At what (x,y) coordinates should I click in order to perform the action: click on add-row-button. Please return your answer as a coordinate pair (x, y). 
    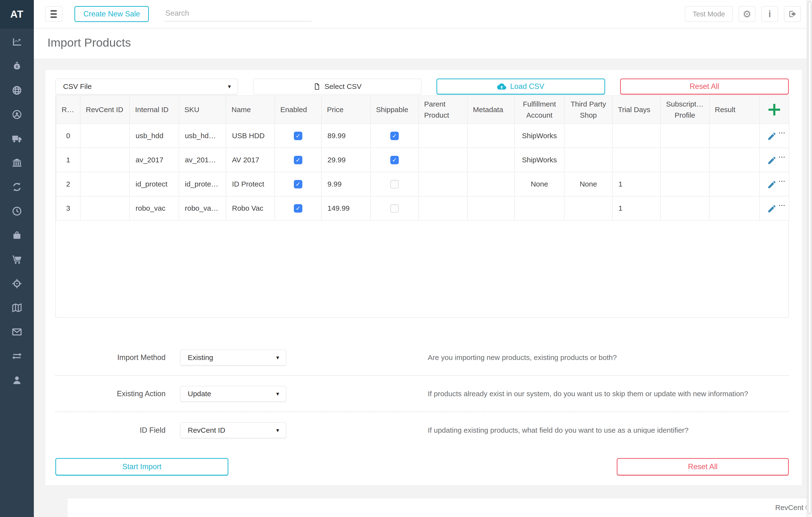
    Looking at the image, I should click on (774, 110).